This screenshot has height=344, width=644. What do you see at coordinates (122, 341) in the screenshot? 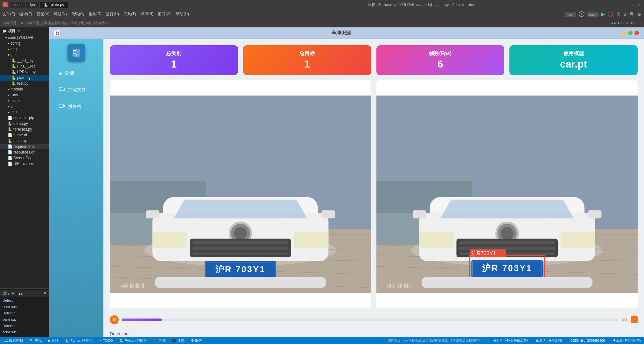
I see `python-console-icon: 🐍` at bounding box center [122, 341].